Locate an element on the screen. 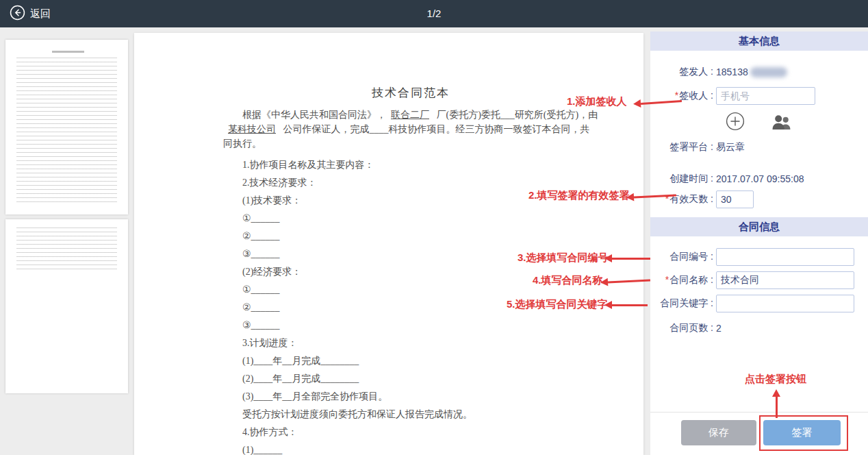  thumbnail-title-line is located at coordinates (68, 52).